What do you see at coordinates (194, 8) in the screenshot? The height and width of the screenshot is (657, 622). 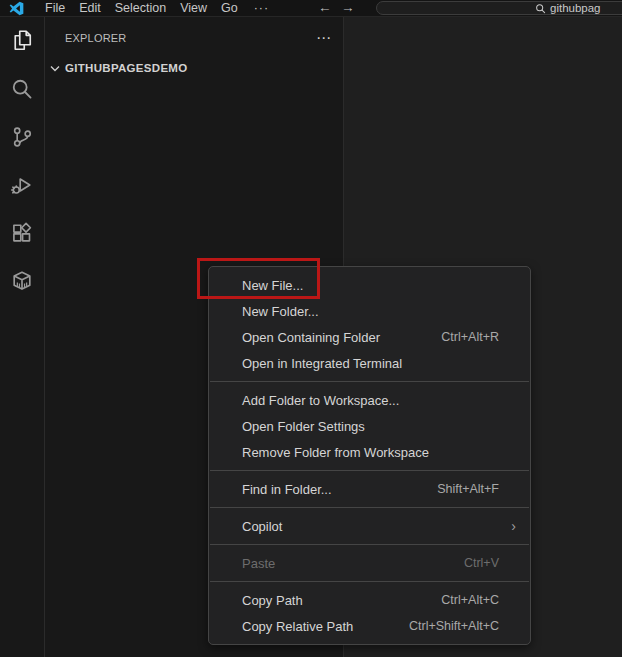 I see `menu-view: View` at bounding box center [194, 8].